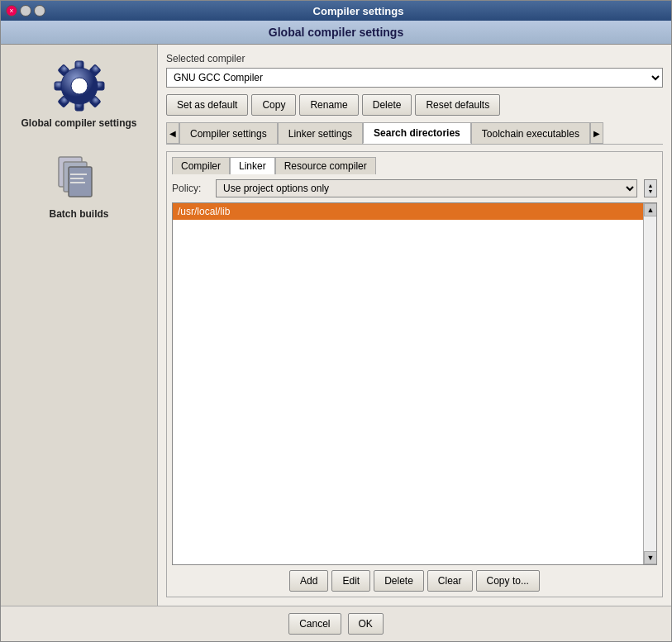 The image size is (672, 642). I want to click on policy-label: Policy:, so click(190, 188).